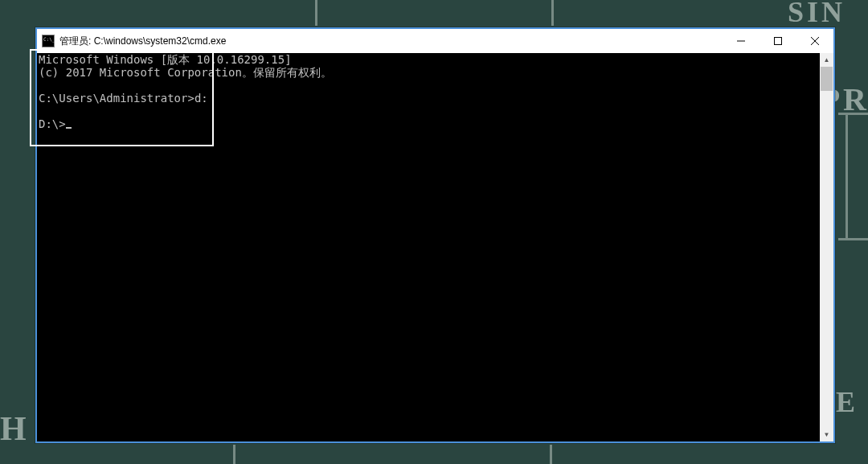 This screenshot has height=464, width=868. Describe the element at coordinates (826, 60) in the screenshot. I see `scroll-up-arrow: ▲` at that location.